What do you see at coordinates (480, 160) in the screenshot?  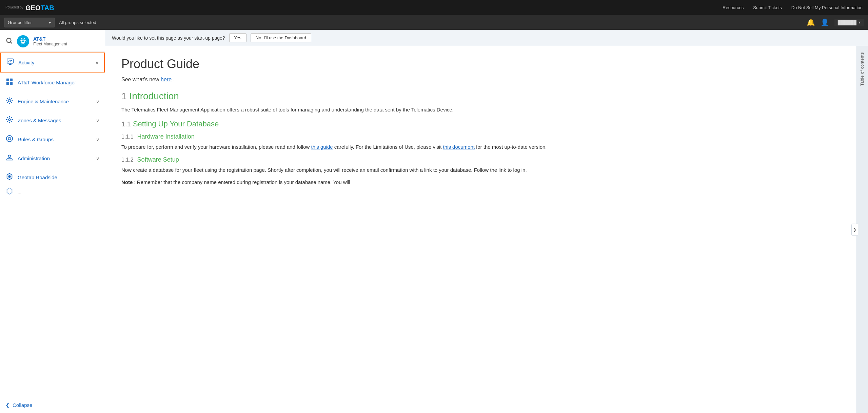 I see `section-112-heading: 1.1.2 Software Setup` at bounding box center [480, 160].